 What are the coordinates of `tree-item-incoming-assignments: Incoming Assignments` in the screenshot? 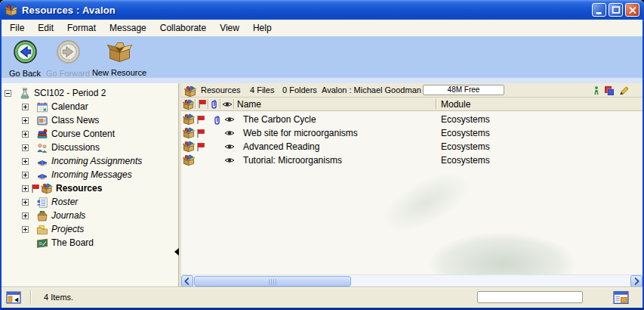 It's located at (90, 161).